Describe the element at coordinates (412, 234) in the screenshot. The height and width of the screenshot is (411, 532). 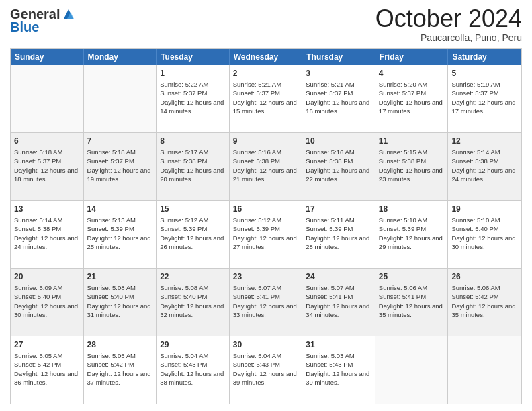
I see `calendar-cell: 18Sunrise: 5:10 AM Sunset: 5:39 PM Dayli…` at that location.